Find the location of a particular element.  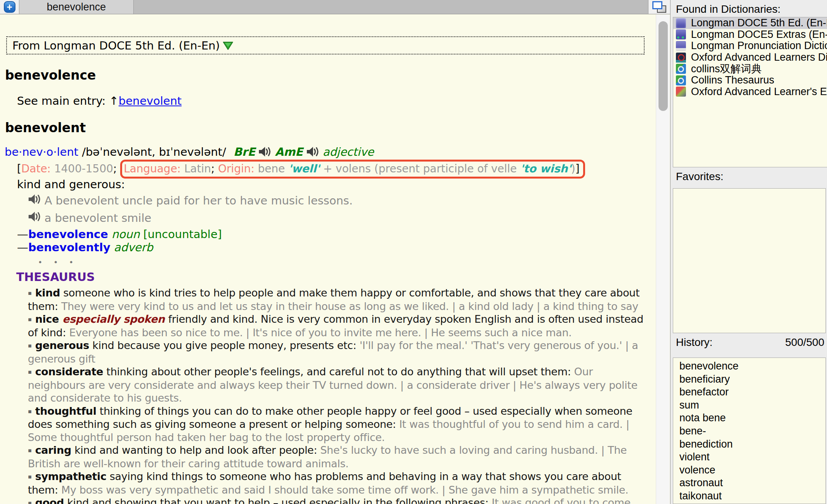

thesaurus-seg-kw: good is located at coordinates (49, 500).